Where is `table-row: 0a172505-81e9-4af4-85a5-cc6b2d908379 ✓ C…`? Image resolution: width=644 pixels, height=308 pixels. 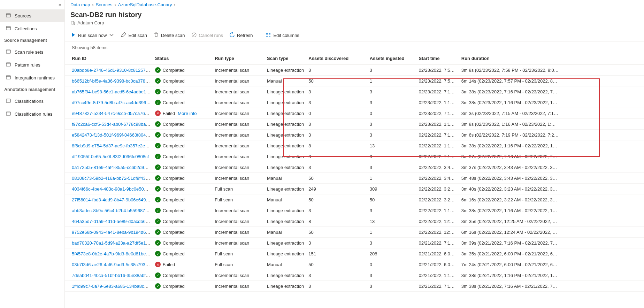
table-row: 0a172505-81e9-4af4-85a5-cc6b2d908379 ✓ C… is located at coordinates (354, 167).